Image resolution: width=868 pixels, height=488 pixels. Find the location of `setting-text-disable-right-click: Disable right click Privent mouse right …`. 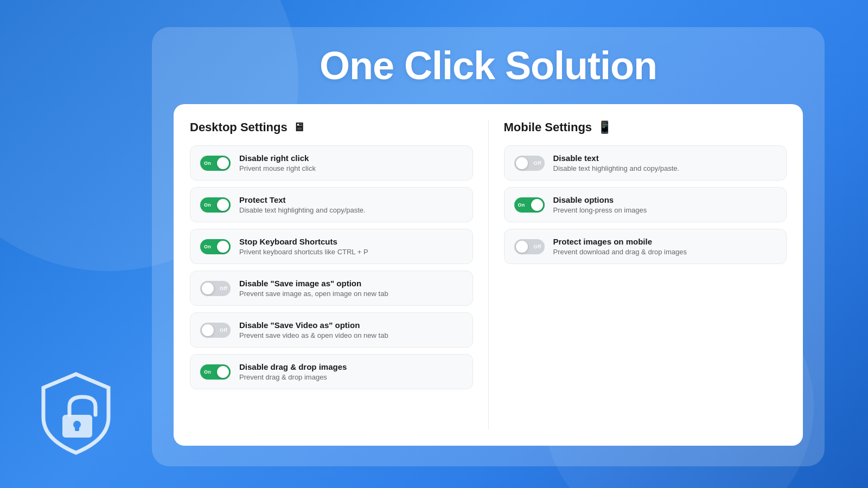

setting-text-disable-right-click: Disable right click Privent mouse right … is located at coordinates (351, 163).